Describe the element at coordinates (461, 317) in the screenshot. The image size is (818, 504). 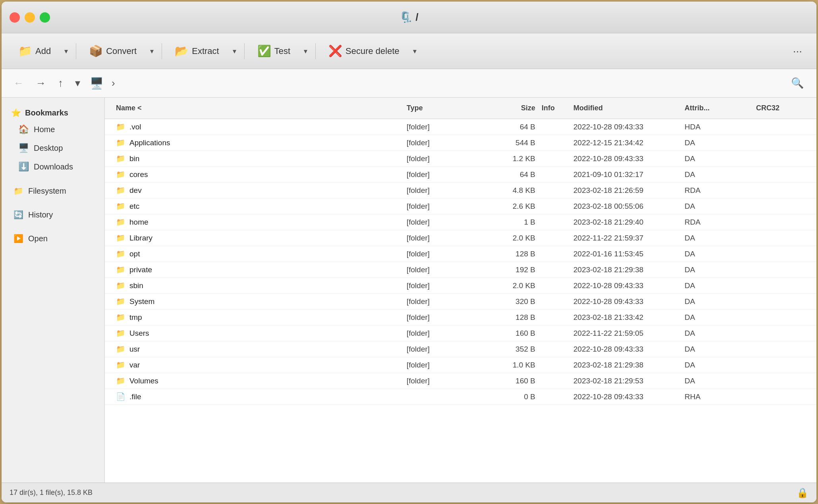
I see `table-row: 📁 tmp [folder] 128 B 2023-02-18 21:33:42…` at that location.